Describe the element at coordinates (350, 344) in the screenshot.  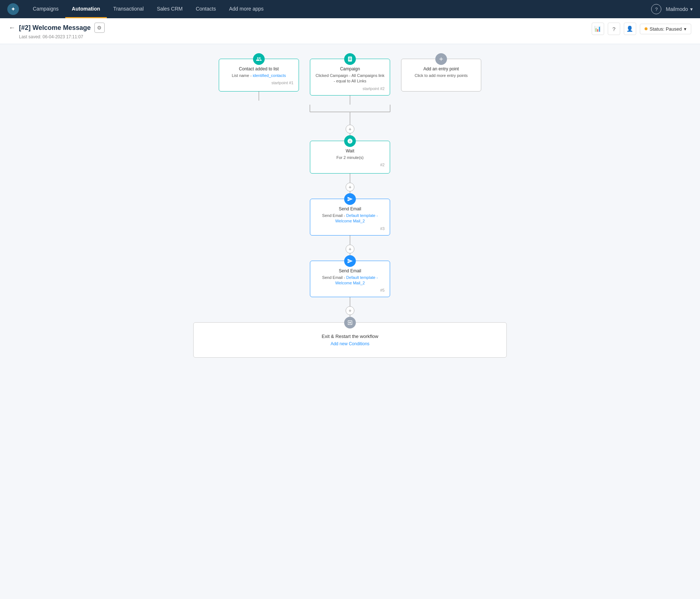
I see `add-conditions-link: Add new Conditions` at that location.